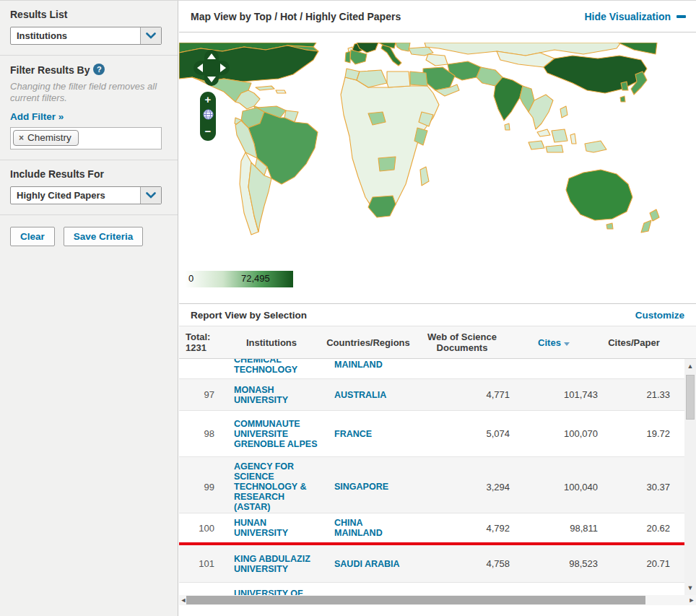  What do you see at coordinates (86, 92) in the screenshot?
I see `filter-note: Changing the filter field removes all cu…` at bounding box center [86, 92].